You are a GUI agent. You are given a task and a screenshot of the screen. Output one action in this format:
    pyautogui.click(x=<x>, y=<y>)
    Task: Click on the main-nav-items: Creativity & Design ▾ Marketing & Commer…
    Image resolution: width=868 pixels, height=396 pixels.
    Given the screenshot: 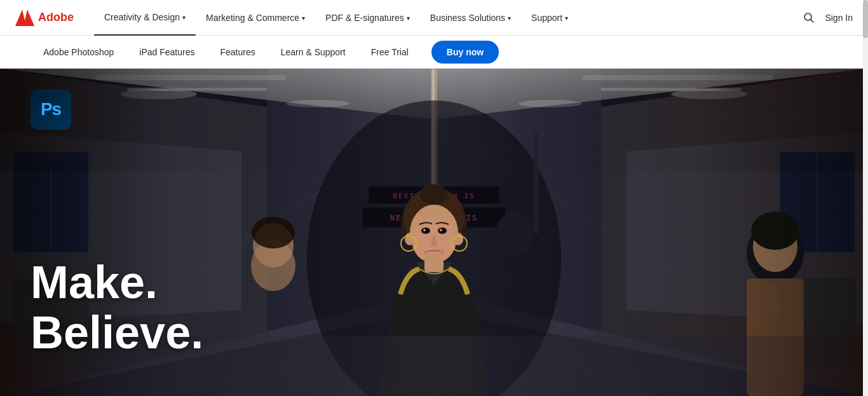 What is the action you would take?
    pyautogui.click(x=449, y=18)
    